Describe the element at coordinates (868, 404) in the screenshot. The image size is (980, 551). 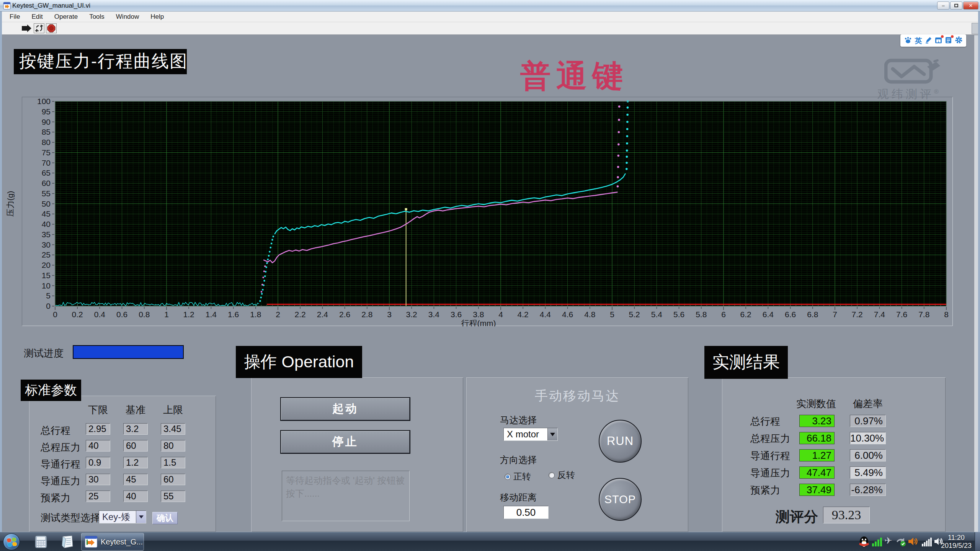
I see `deviation-column-header: 偏差率` at that location.